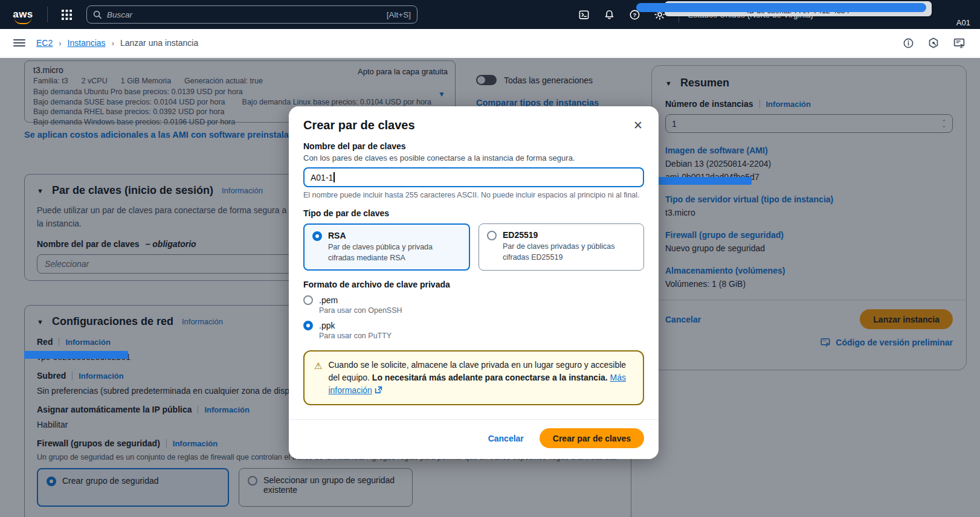 The image size is (980, 517). Describe the element at coordinates (321, 178) in the screenshot. I see `keypair-name-value: A01-1` at that location.